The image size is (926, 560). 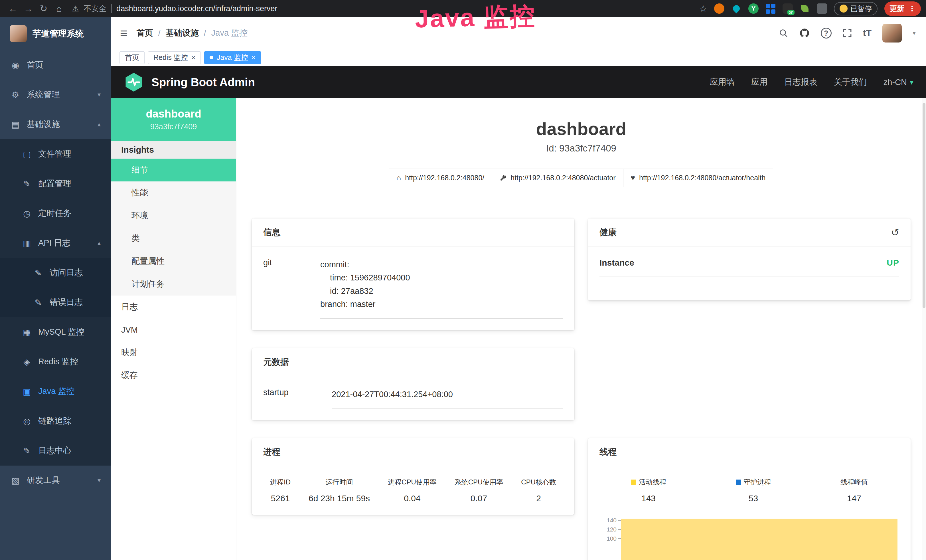 What do you see at coordinates (232, 58) in the screenshot?
I see `tab-java-monitor: Java 监控 ×` at bounding box center [232, 58].